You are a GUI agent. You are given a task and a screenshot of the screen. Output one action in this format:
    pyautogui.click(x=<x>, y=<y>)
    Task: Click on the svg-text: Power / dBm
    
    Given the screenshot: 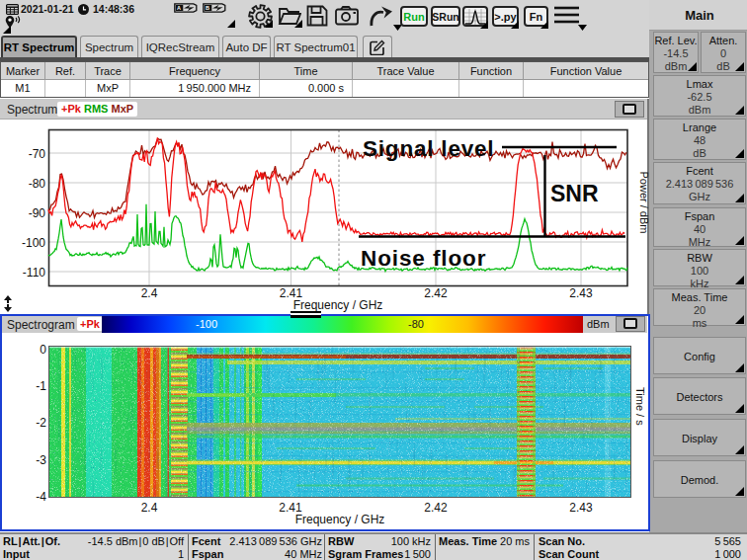 What is the action you would take?
    pyautogui.click(x=644, y=203)
    